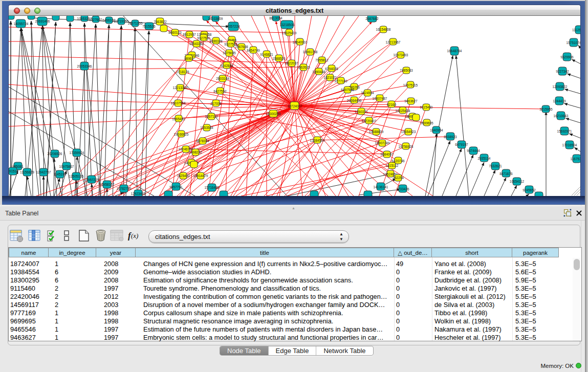 The height and width of the screenshot is (372, 588). Describe the element at coordinates (495, 166) in the screenshot. I see `svg-text: 7632621` at that location.